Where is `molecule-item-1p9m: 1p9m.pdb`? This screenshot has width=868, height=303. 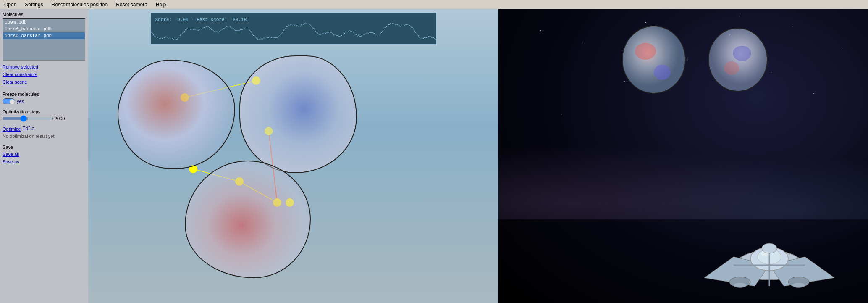
molecule-item-1p9m: 1p9m.pdb is located at coordinates (44, 22).